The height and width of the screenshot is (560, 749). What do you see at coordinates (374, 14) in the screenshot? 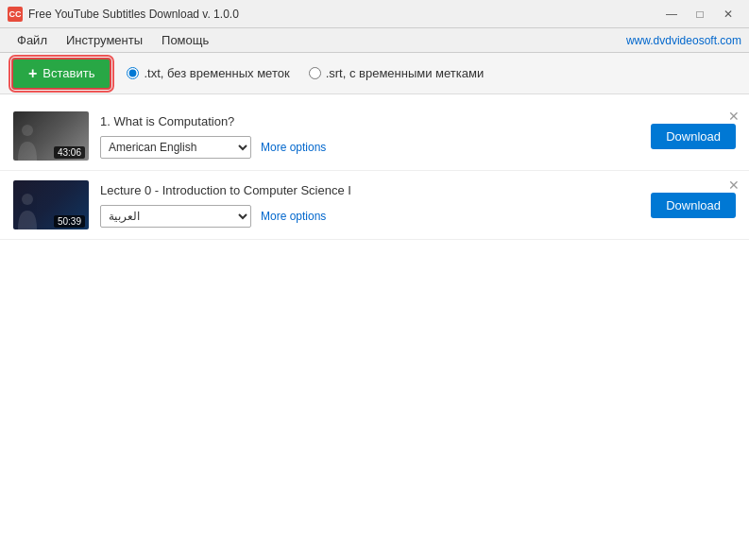
I see `title-bar: CC Free YouTube Subtitles Download v. 1.…` at bounding box center [374, 14].